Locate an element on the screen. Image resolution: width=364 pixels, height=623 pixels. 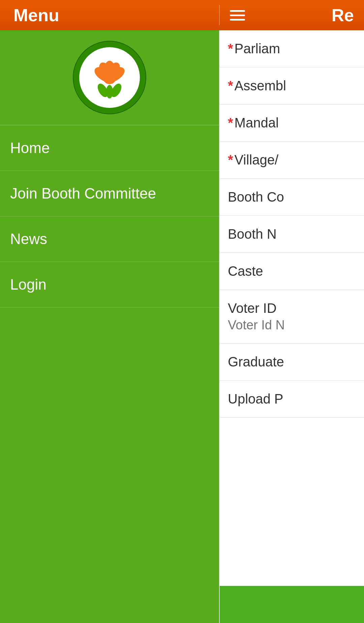
header-right: Re is located at coordinates (292, 15).